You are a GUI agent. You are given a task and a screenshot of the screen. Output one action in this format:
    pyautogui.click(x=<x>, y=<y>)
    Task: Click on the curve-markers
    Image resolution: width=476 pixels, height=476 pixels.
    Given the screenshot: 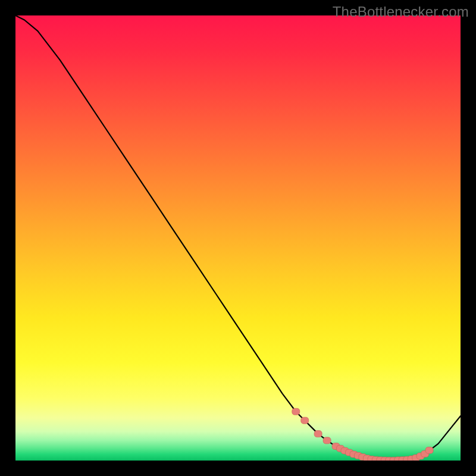 What is the action you would take?
    pyautogui.click(x=363, y=434)
    